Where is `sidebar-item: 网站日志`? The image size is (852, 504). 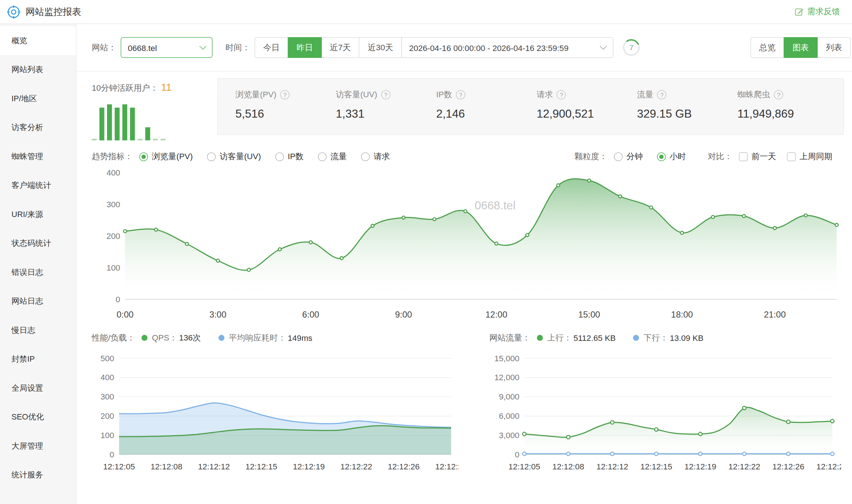 sidebar-item: 网站日志 is located at coordinates (38, 302).